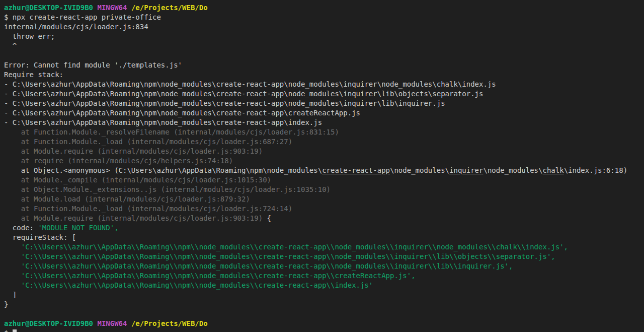 This screenshot has height=332, width=644. What do you see at coordinates (8, 330) in the screenshot?
I see `prompt-symbol: $` at bounding box center [8, 330].